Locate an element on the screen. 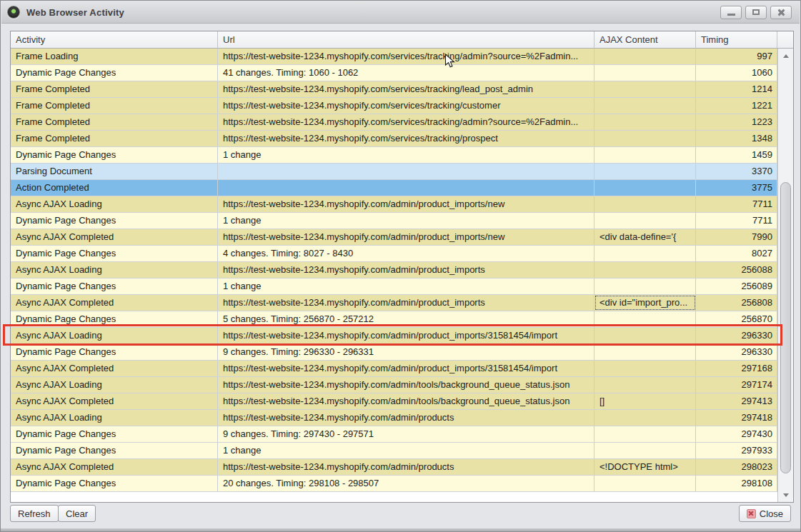 The width and height of the screenshot is (801, 532). close-window-button is located at coordinates (781, 13).